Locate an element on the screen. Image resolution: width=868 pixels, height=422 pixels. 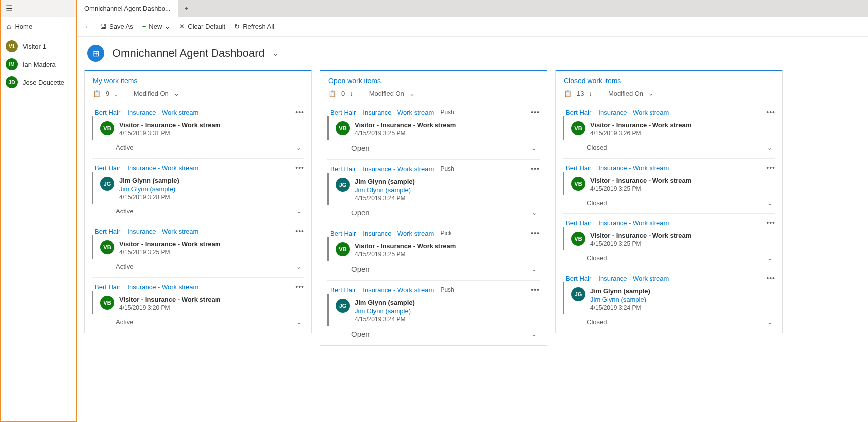
avatar: VB is located at coordinates (107, 247).